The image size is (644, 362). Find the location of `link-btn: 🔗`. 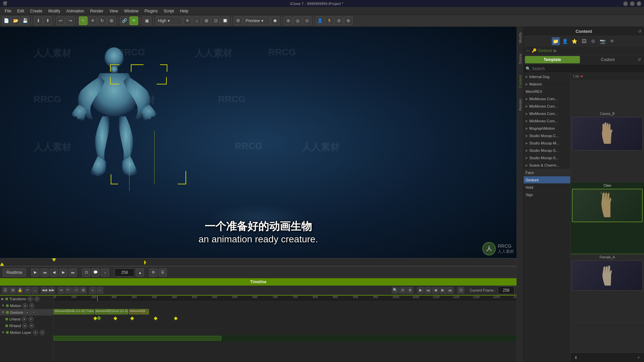

link-btn: 🔗 is located at coordinates (124, 21).